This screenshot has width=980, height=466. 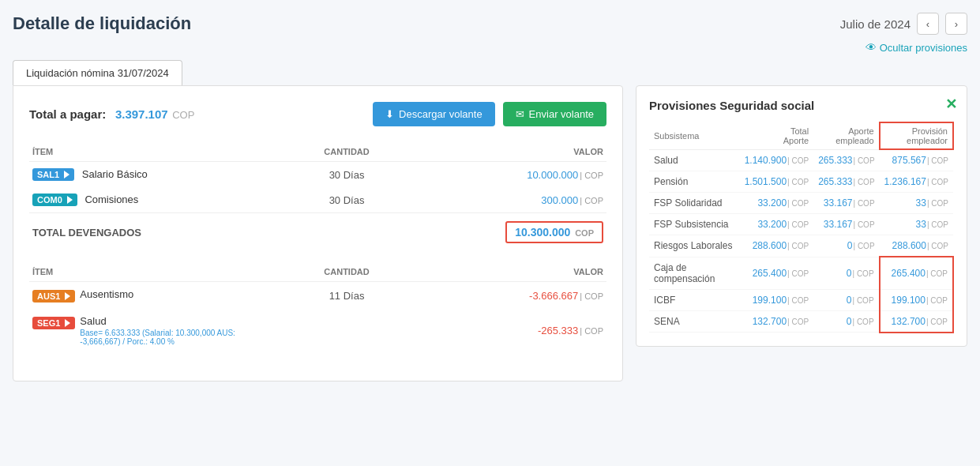 I want to click on col-subsistema-header: Subsistema, so click(x=695, y=136).